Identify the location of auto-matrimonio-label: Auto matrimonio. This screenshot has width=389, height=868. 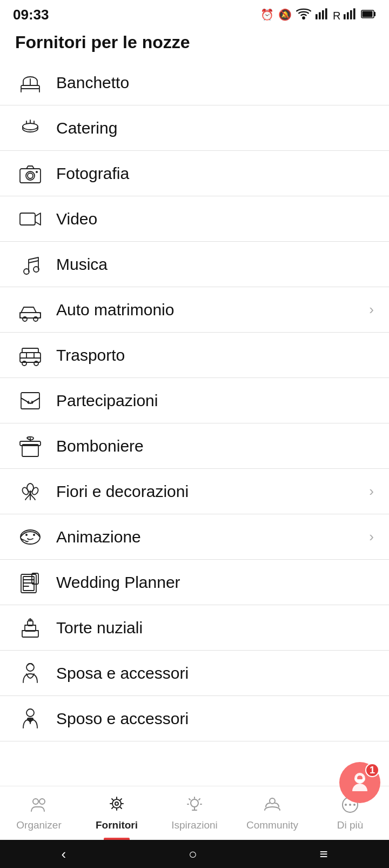
(213, 310).